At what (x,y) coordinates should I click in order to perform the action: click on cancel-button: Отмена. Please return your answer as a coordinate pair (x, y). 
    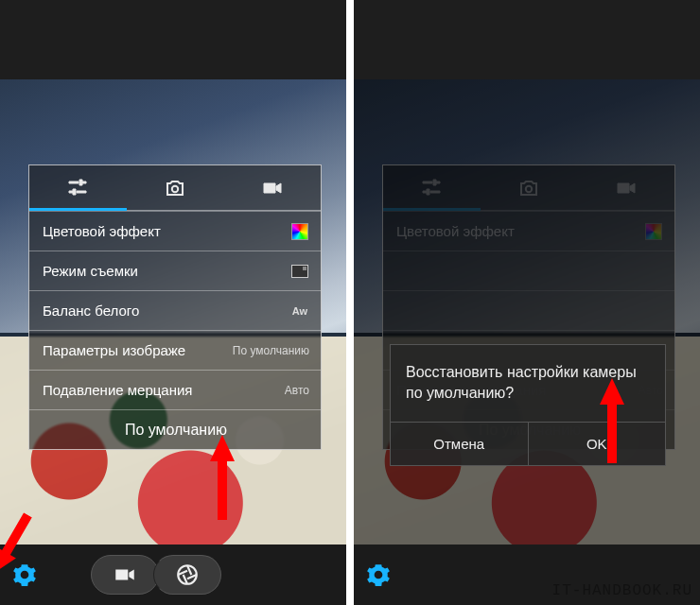
    Looking at the image, I should click on (460, 444).